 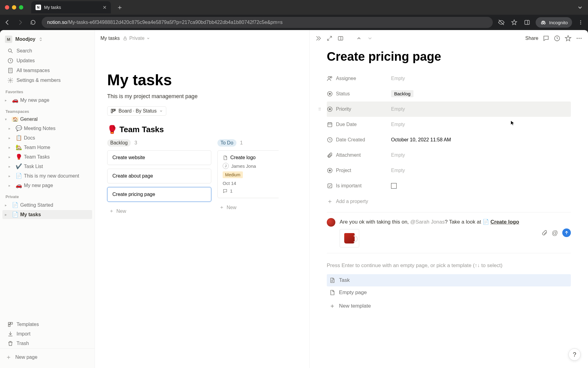 What do you see at coordinates (555, 233) in the screenshot?
I see `mention-icon: @` at bounding box center [555, 233].